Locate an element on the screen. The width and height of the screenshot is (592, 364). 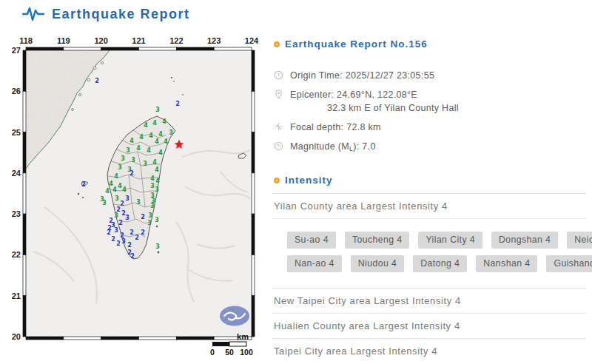
seismic-waveform-icon is located at coordinates (33, 14).